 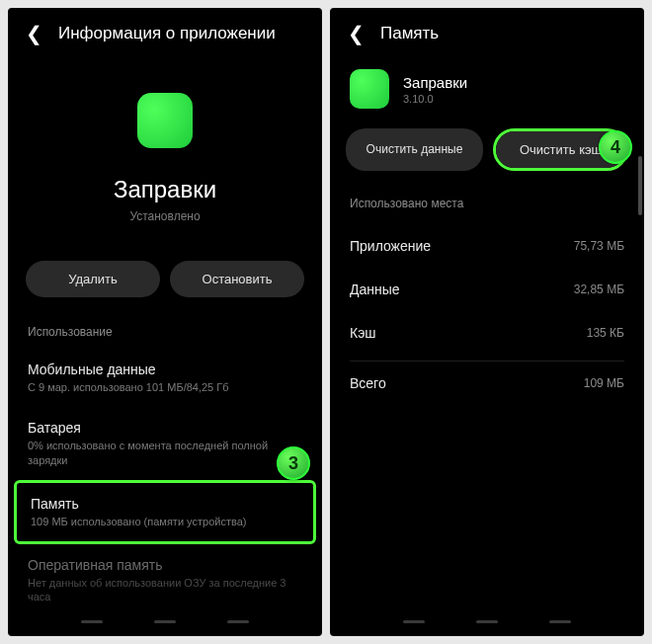 What do you see at coordinates (640, 186) in the screenshot?
I see `scrollbar` at bounding box center [640, 186].